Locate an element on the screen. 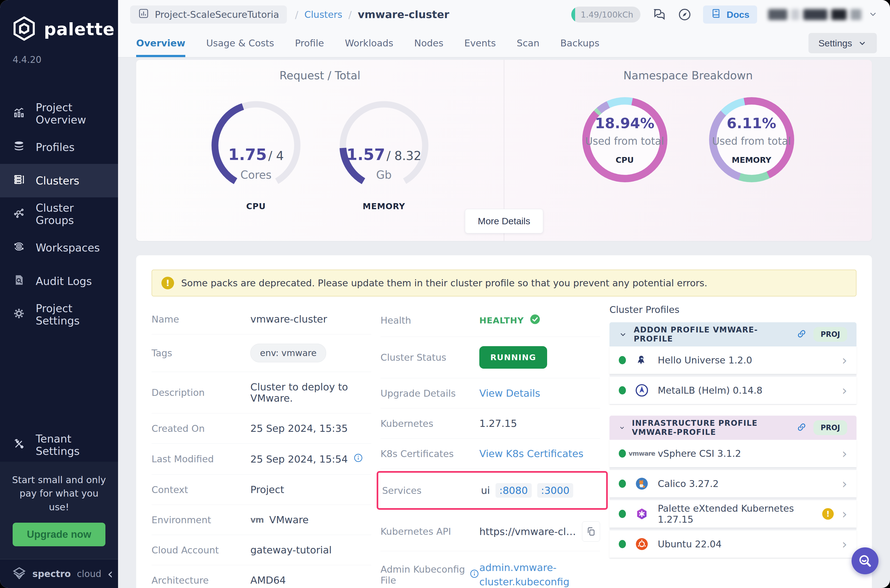  check-circle-icon is located at coordinates (535, 320).